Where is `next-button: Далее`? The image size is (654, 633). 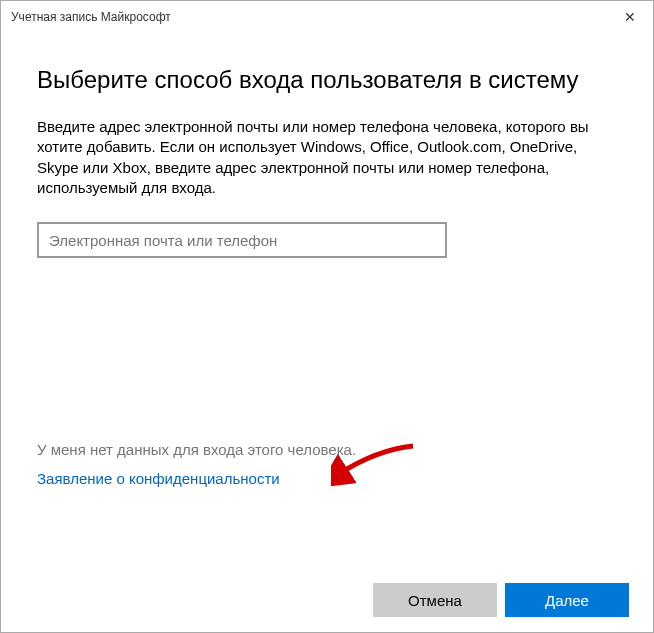
next-button: Далее is located at coordinates (567, 600).